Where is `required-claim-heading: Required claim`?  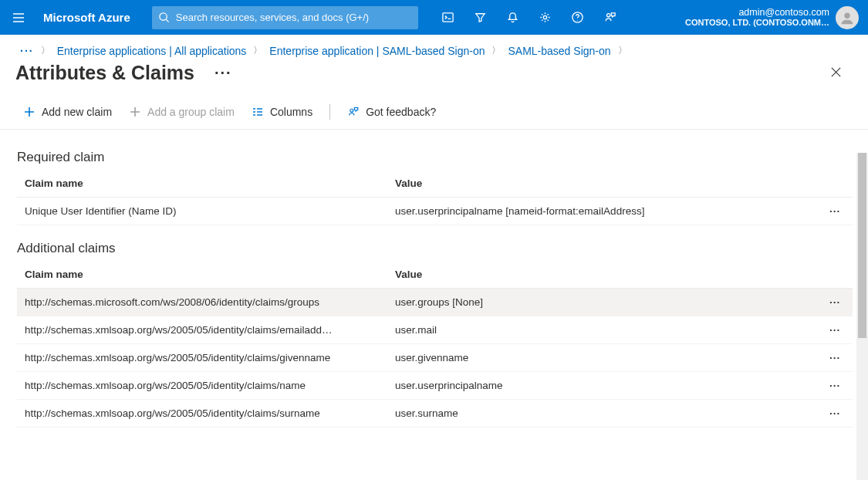
required-claim-heading: Required claim is located at coordinates (435, 157).